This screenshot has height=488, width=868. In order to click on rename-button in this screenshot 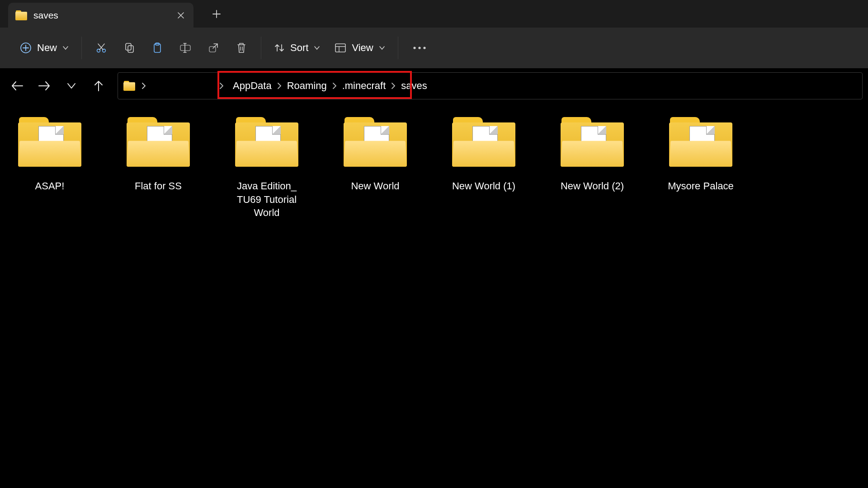, I will do `click(185, 48)`.